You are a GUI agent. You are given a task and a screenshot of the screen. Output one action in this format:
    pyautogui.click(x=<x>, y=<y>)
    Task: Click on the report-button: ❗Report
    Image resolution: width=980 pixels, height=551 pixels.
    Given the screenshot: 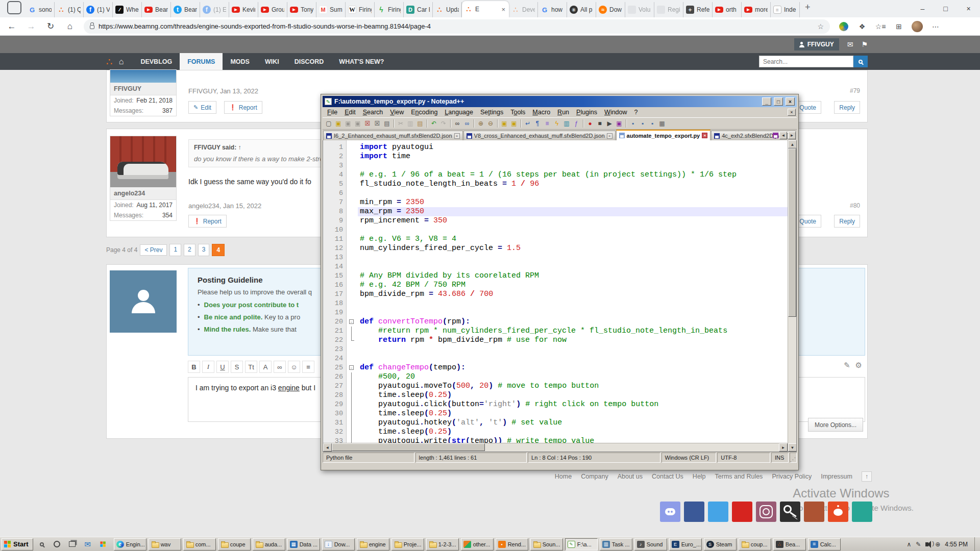 What is the action you would take?
    pyautogui.click(x=243, y=107)
    